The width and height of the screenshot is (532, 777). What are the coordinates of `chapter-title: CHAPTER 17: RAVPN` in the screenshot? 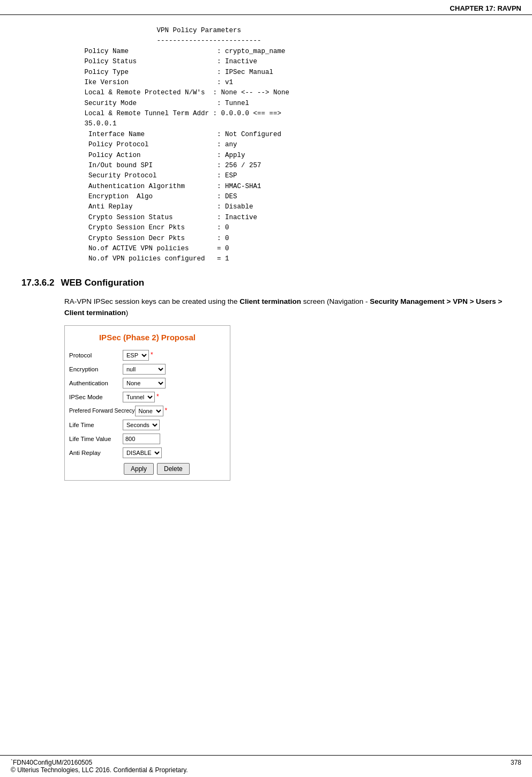 It's located at (485, 9).